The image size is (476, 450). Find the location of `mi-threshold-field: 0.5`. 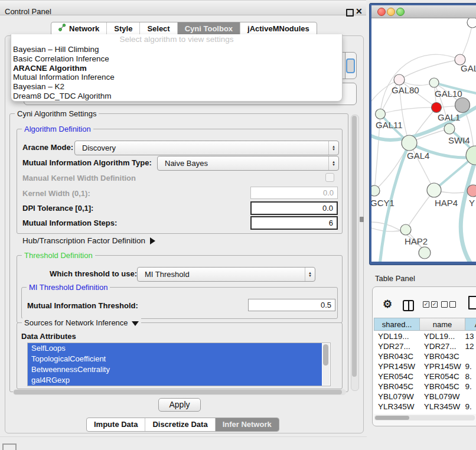

mi-threshold-field: 0.5 is located at coordinates (292, 305).